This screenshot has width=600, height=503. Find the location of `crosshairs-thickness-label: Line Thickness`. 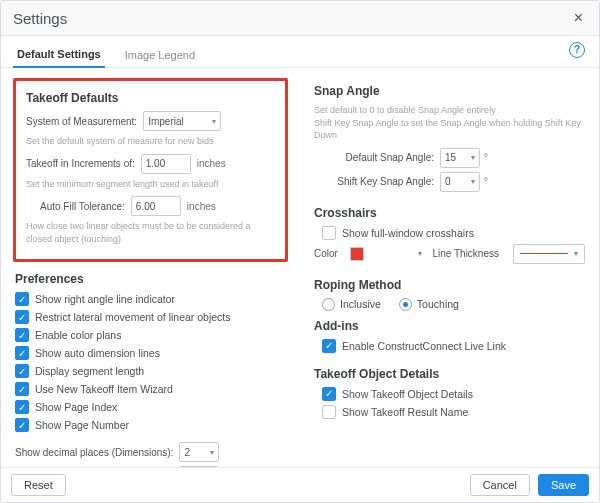

crosshairs-thickness-label: Line Thickness is located at coordinates (466, 254).